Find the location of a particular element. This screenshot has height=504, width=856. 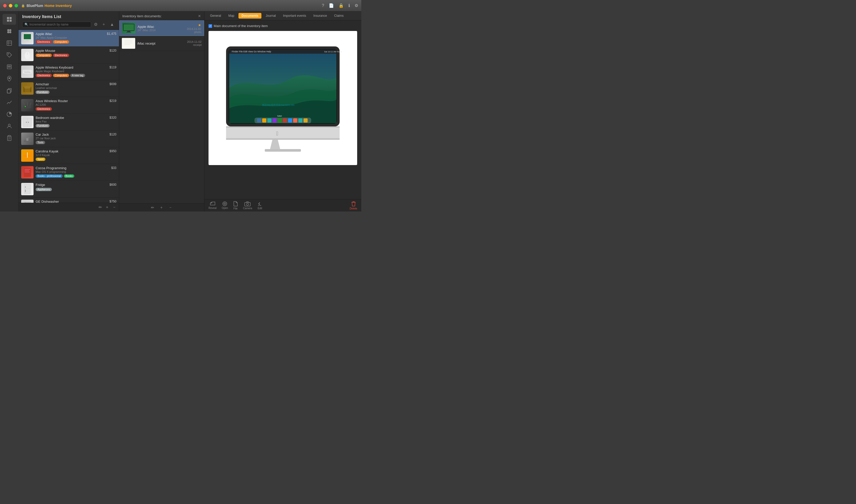

remove-item-button: － is located at coordinates (114, 207).